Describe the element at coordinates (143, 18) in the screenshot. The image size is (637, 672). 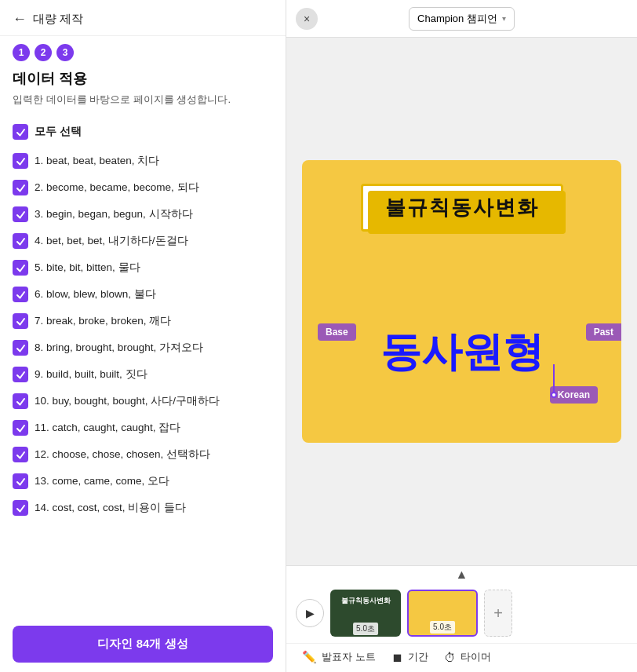
I see `left-header: ← 대량 제작` at that location.